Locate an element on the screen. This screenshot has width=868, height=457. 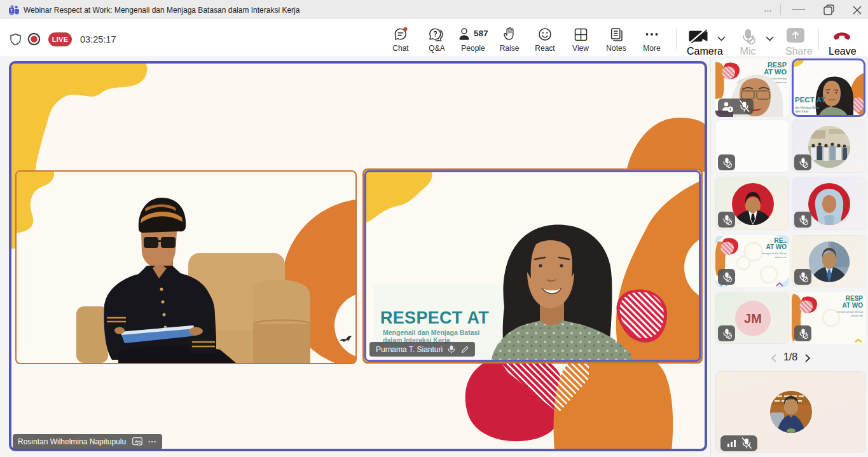
svg-text: PECT AT is located at coordinates (810, 100).